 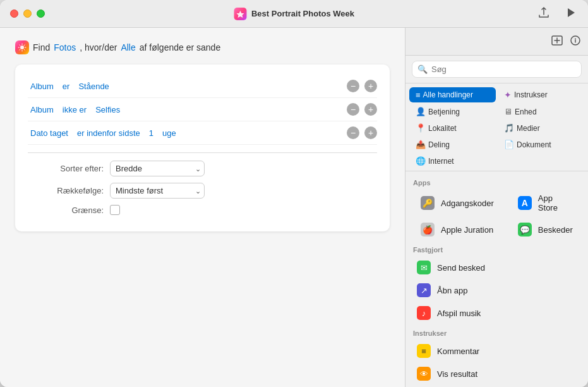 What do you see at coordinates (353, 109) in the screenshot?
I see `remove-condition-2: −` at bounding box center [353, 109].